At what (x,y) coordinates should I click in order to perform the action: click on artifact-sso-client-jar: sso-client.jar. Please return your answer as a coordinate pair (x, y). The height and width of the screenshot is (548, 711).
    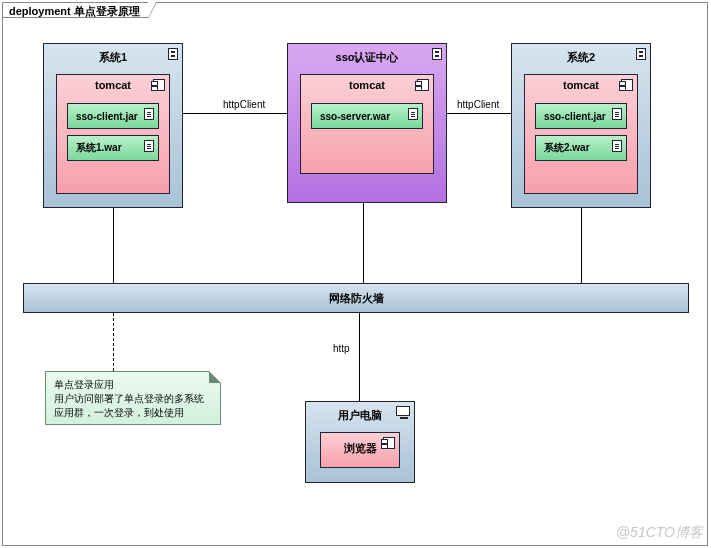
    Looking at the image, I should click on (113, 116).